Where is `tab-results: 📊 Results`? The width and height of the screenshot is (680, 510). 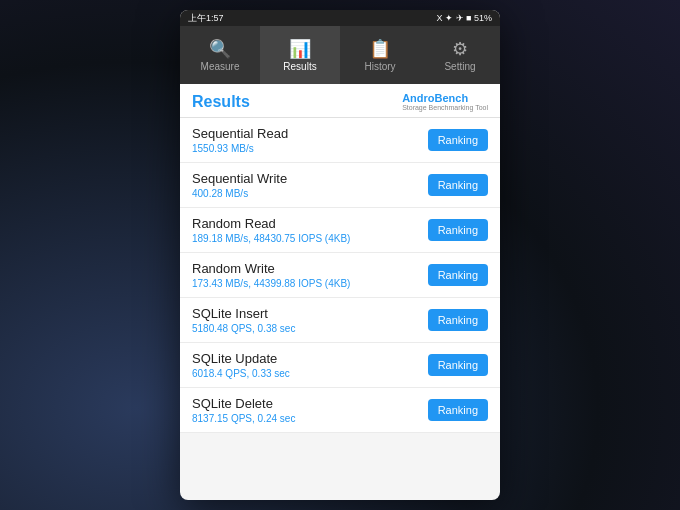
tab-results: 📊 Results is located at coordinates (300, 55).